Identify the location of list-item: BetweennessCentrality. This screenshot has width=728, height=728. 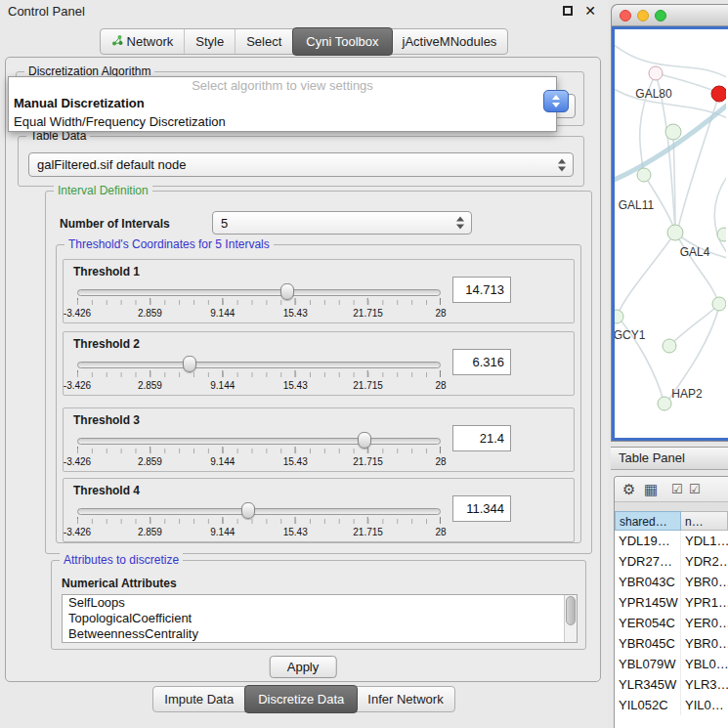
(320, 634).